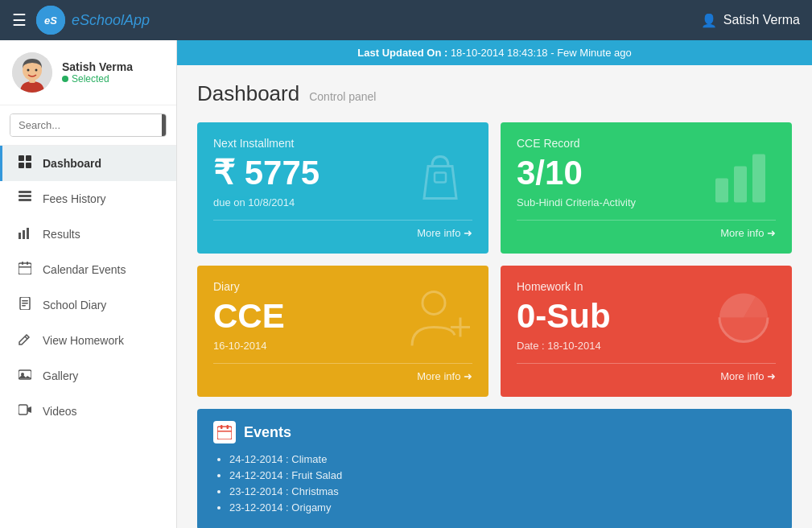 Image resolution: width=812 pixels, height=528 pixels. Describe the element at coordinates (402, 53) in the screenshot. I see `update-prefix: Last Updated On :` at that location.